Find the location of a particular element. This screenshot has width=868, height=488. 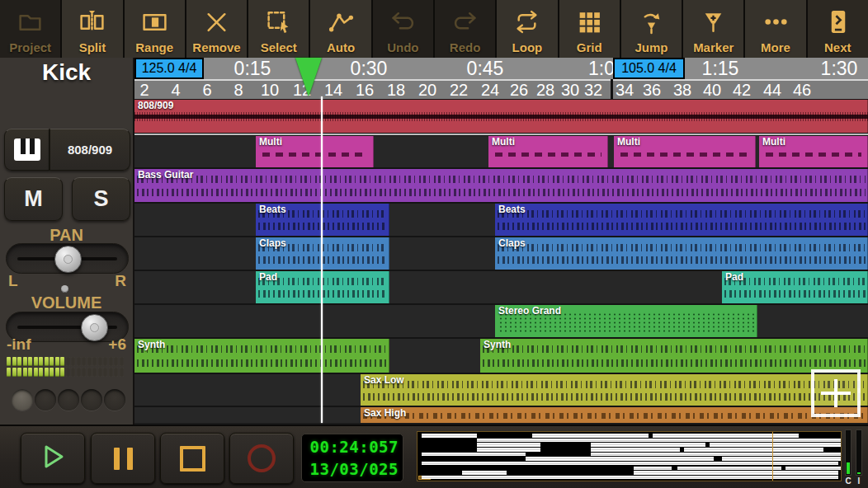

pan-slider is located at coordinates (68, 259).